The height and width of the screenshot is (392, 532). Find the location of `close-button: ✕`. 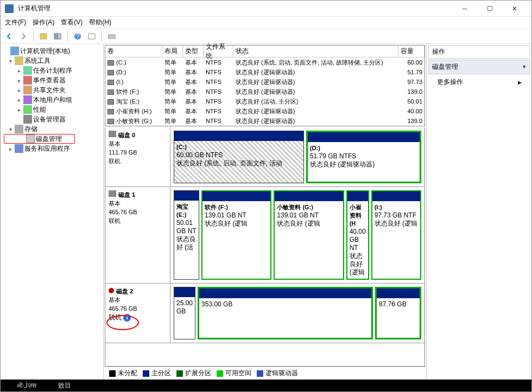

close-button: ✕ is located at coordinates (515, 9).